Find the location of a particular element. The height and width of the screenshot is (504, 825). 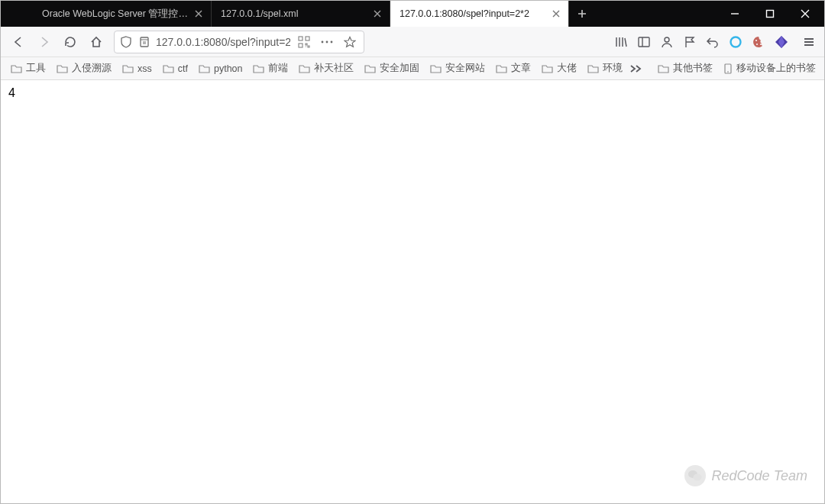

home-button is located at coordinates (96, 42).